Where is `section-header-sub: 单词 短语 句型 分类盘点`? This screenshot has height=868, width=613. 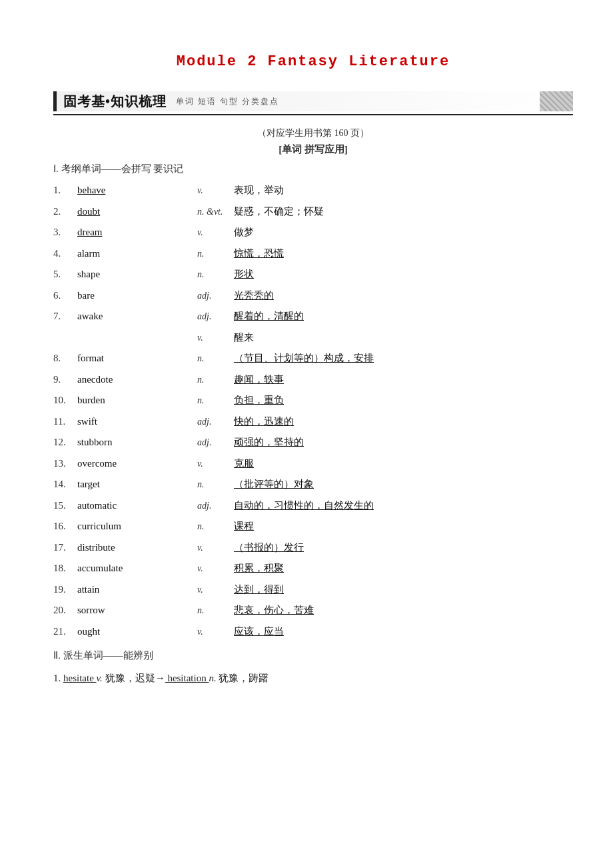 section-header-sub: 单词 短语 句型 分类盘点 is located at coordinates (228, 101).